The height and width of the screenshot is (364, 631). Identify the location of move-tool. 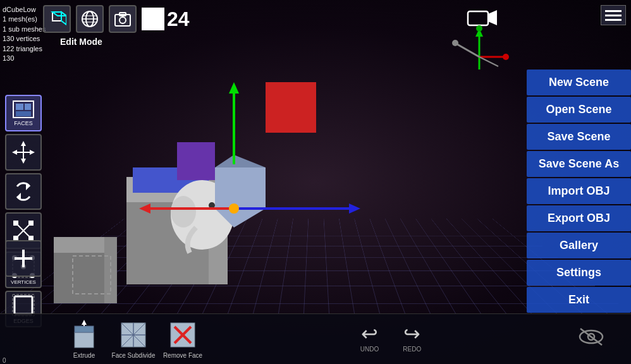
(23, 152).